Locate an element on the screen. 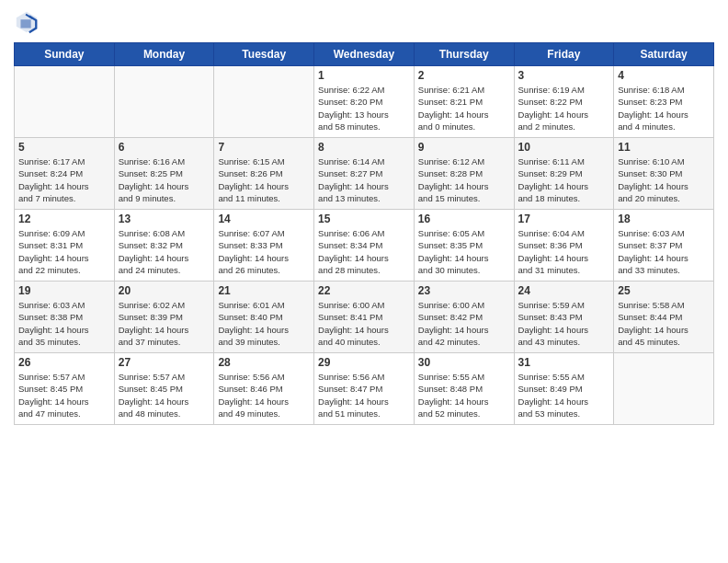  day-number: 4 is located at coordinates (664, 75).